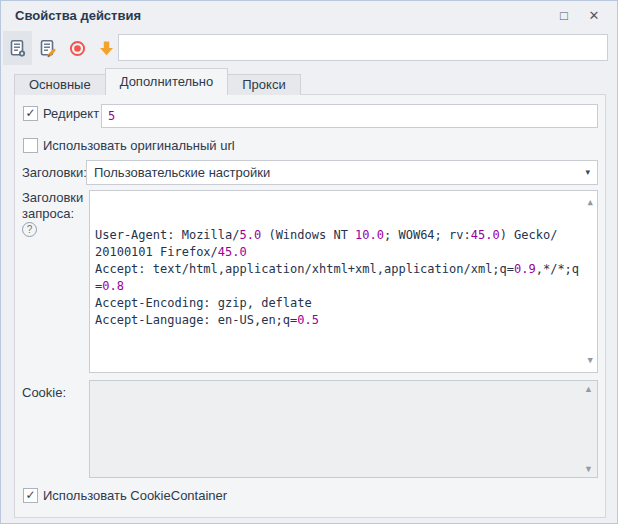  Describe the element at coordinates (78, 16) in the screenshot. I see `window-title: Свойства действия` at that location.